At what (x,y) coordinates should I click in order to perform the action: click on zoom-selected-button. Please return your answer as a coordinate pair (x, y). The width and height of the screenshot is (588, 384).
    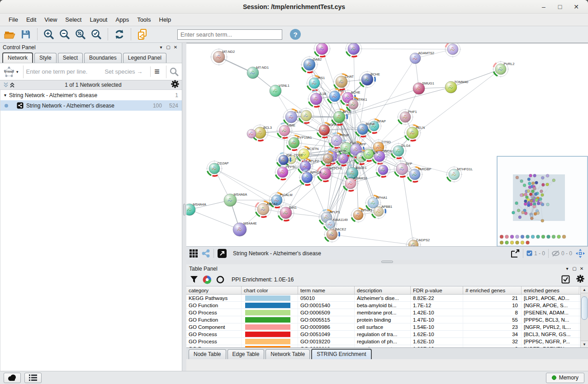
    Looking at the image, I should click on (96, 34).